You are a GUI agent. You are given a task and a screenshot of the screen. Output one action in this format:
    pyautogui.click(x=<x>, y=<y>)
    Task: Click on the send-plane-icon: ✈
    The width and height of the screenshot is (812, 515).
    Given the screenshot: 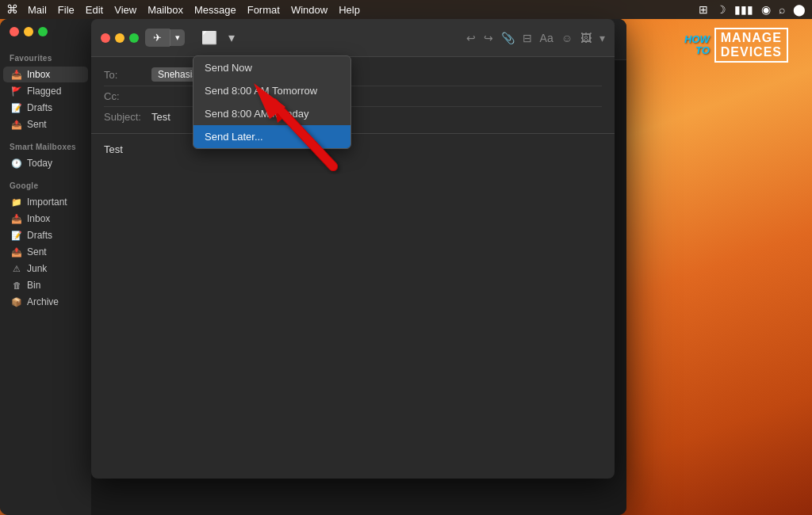 What is the action you would take?
    pyautogui.click(x=157, y=38)
    